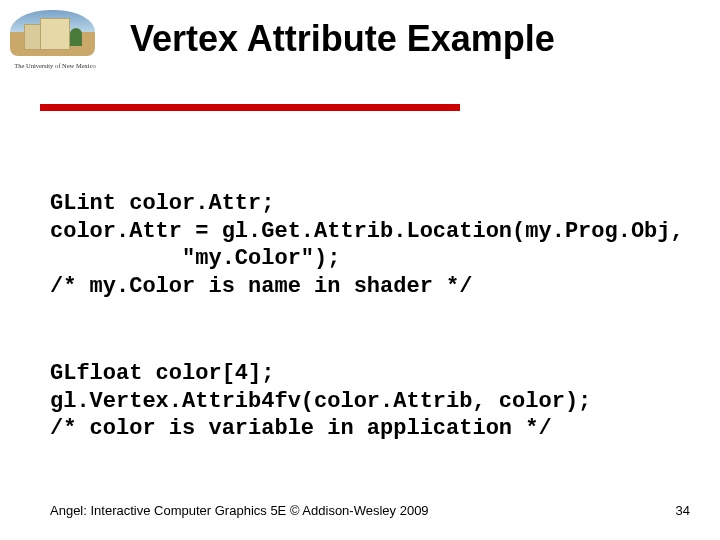 The height and width of the screenshot is (540, 720). What do you see at coordinates (320, 402) in the screenshot?
I see `code-block-2: GLfloat color[4]; gl.Vertex.Attrib4fv(co…` at bounding box center [320, 402].